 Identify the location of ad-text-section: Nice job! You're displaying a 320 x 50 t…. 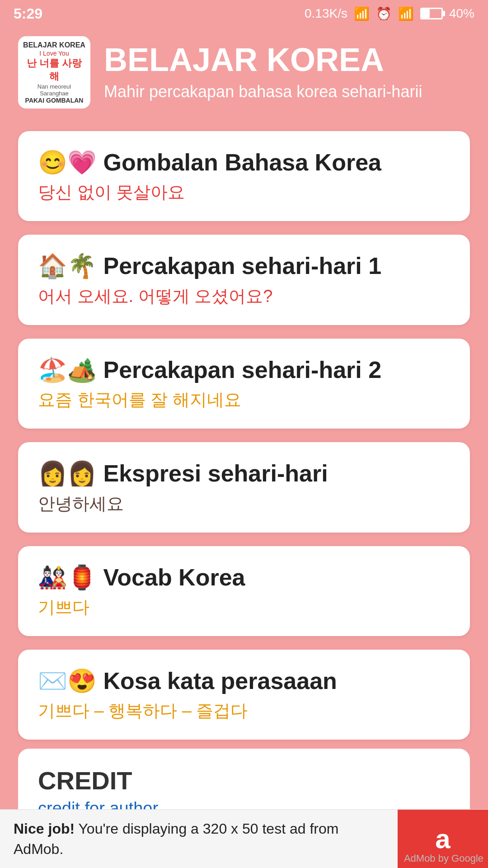
(199, 839).